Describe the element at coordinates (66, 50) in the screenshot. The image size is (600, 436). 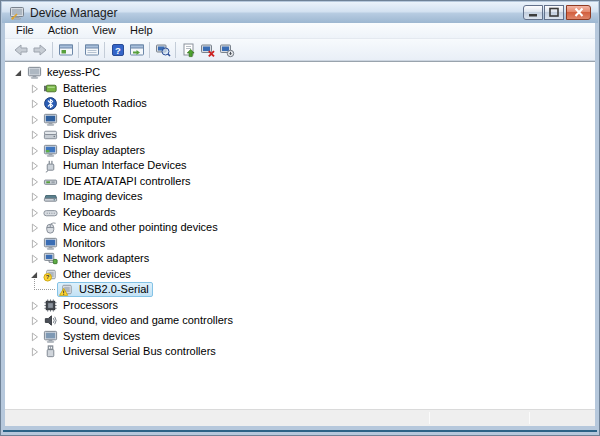
I see `show-console-tree-button` at that location.